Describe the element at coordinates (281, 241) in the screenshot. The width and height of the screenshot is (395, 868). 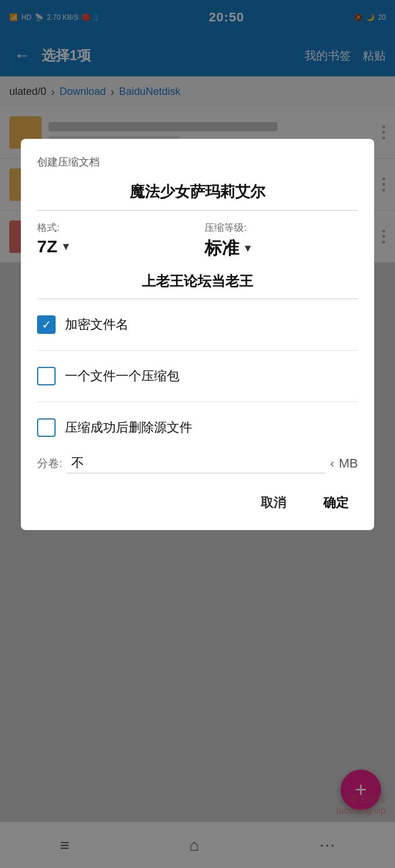
I see `level-group: 压缩等级: 标准 ▼` at that location.